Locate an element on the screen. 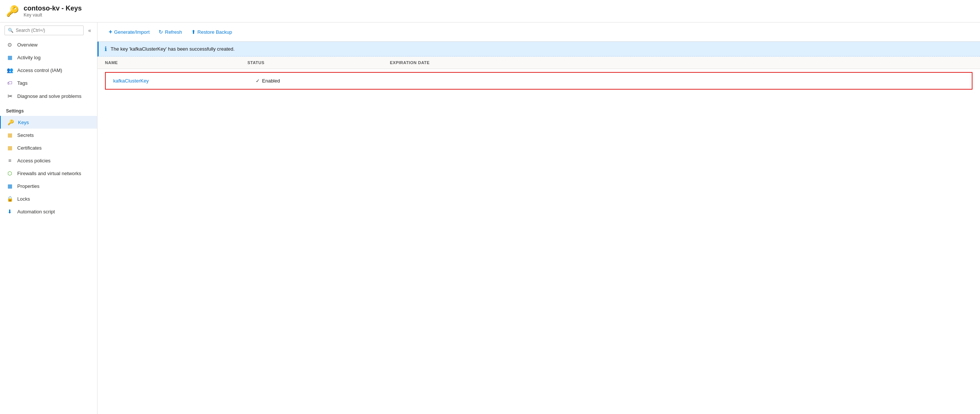 This screenshot has width=980, height=414. sidebar-item-secrets-label: Secrets is located at coordinates (25, 135).